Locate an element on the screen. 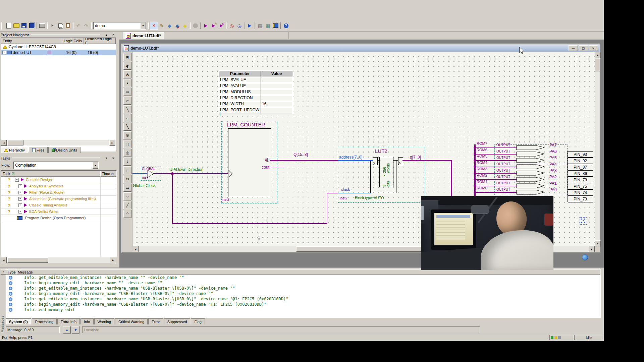 This screenshot has height=362, width=644. column-header-type: Type is located at coordinates (11, 272).